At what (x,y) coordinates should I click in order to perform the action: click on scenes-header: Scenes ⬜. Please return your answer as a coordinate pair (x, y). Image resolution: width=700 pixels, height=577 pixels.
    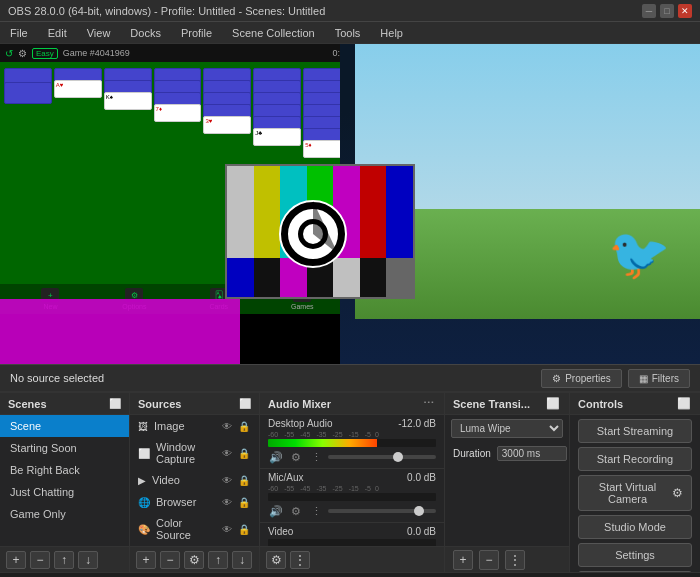
    Looking at the image, I should click on (64, 404).